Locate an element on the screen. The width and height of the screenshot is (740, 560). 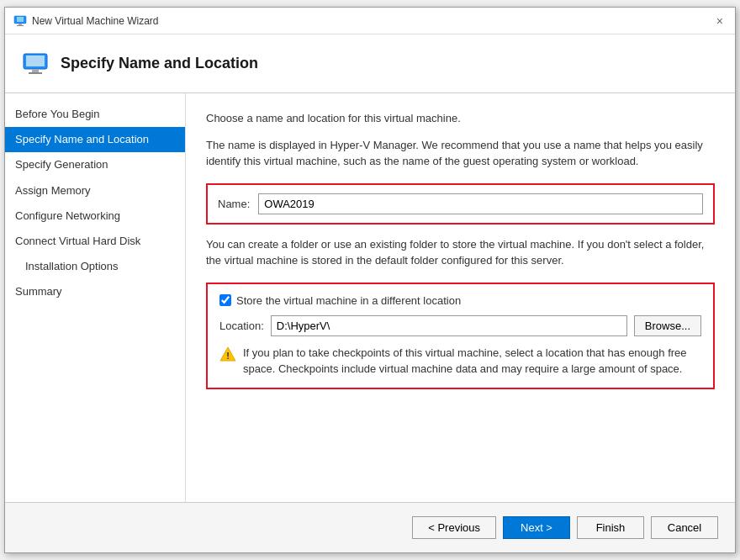
content-intro: Choose a name and location for this virt… is located at coordinates (461, 119).